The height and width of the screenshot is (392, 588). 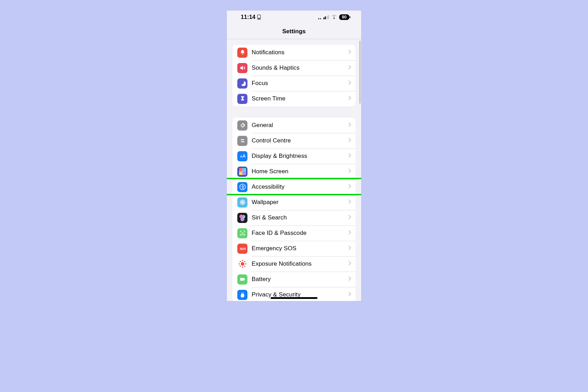 What do you see at coordinates (242, 248) in the screenshot?
I see `sos-icon` at bounding box center [242, 248].